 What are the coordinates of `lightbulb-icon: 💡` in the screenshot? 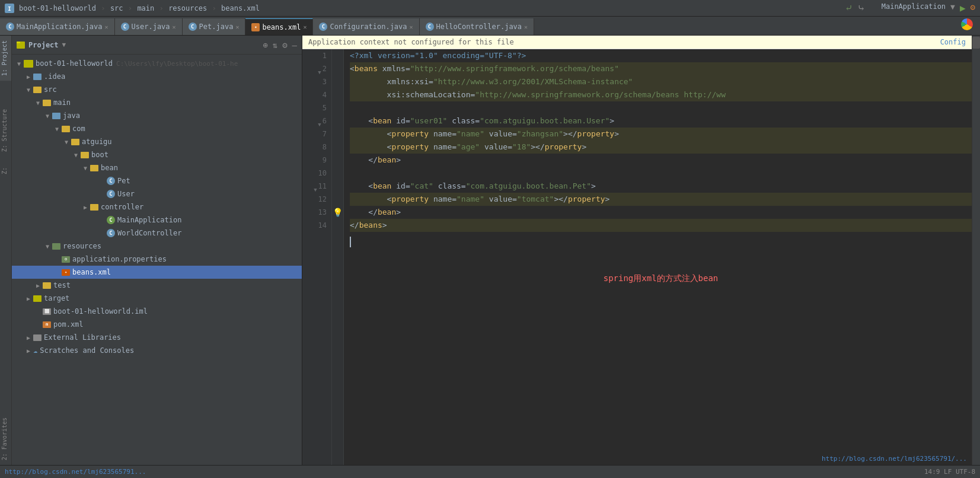 It's located at (338, 212).